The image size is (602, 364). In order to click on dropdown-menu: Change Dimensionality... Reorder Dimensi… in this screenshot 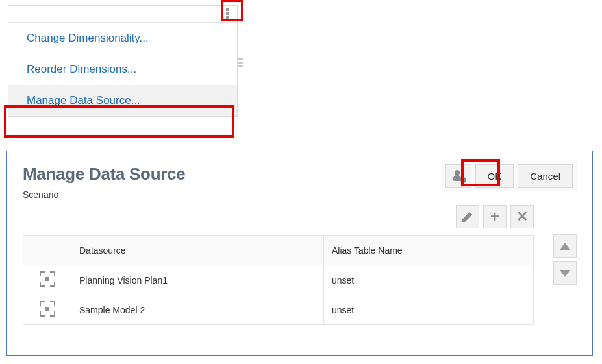, I will do `click(123, 61)`.